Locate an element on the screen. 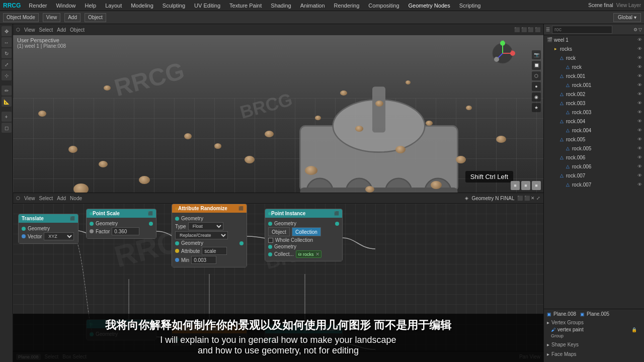  rocks-remove-btn: ✕ is located at coordinates (317, 254).